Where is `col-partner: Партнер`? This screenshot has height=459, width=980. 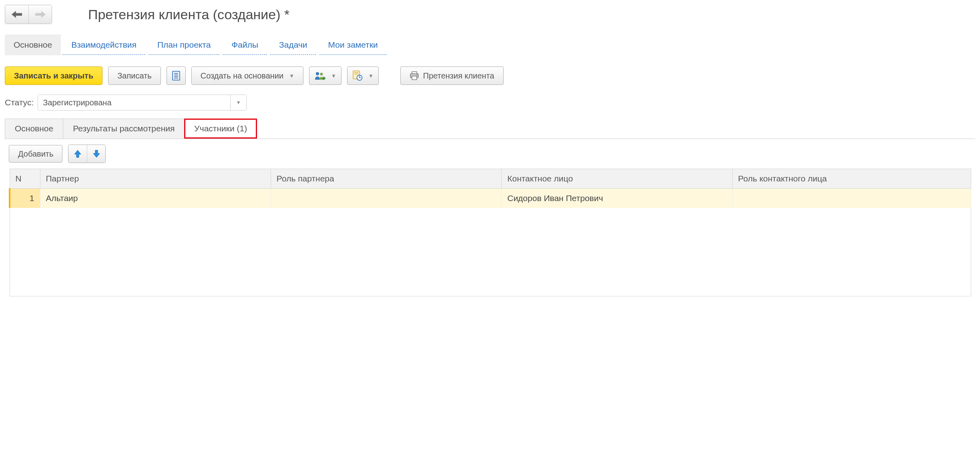
col-partner: Партнер is located at coordinates (155, 179).